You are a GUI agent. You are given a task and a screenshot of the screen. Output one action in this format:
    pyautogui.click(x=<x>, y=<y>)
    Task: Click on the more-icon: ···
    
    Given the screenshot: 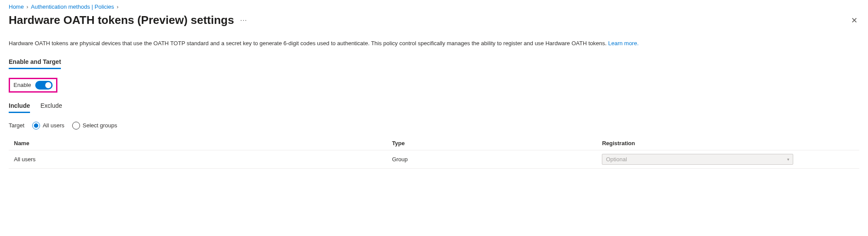 What is the action you would take?
    pyautogui.click(x=244, y=20)
    